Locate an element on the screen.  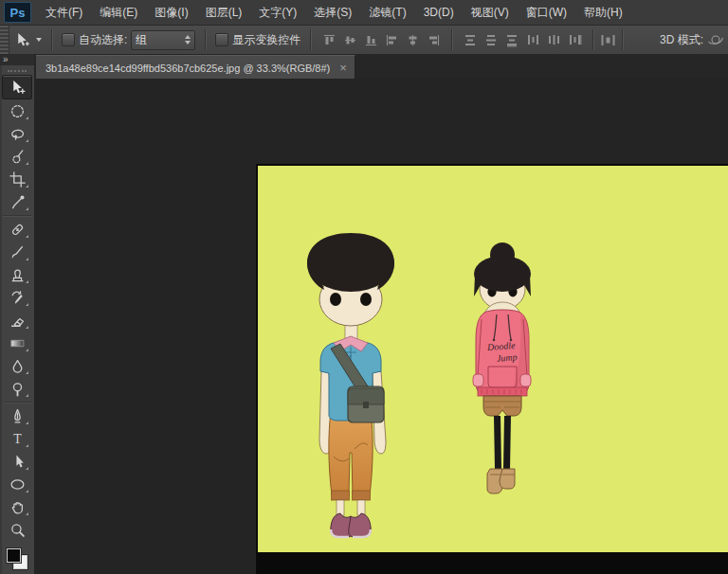
3d-rotate-icon is located at coordinates (716, 40).